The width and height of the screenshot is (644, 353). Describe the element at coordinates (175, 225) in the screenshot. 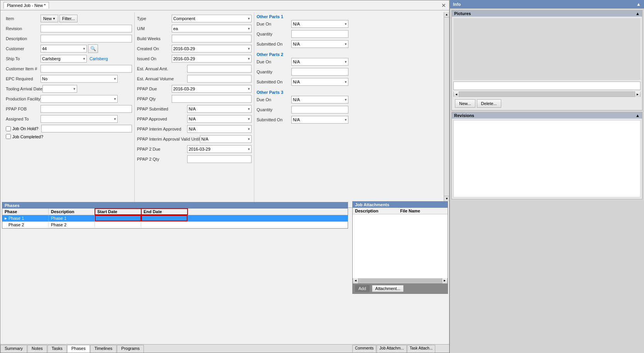

I see `phases-row-2: ▶ Phase 2 Phase 2` at that location.